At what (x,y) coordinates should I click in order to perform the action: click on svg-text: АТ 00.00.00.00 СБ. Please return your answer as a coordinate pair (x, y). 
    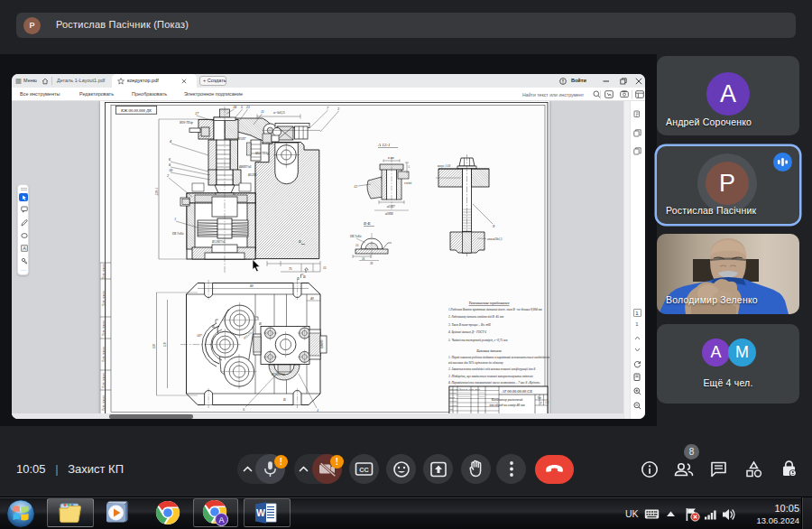
    Looking at the image, I should click on (516, 392).